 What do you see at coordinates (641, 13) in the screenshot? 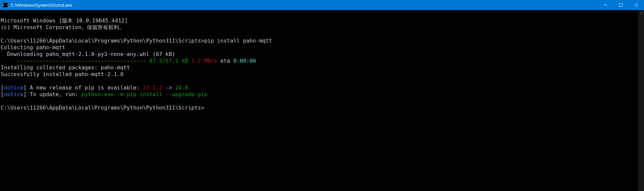
I see `scrollbar-up-arrow-icon: ▲` at bounding box center [641, 13].